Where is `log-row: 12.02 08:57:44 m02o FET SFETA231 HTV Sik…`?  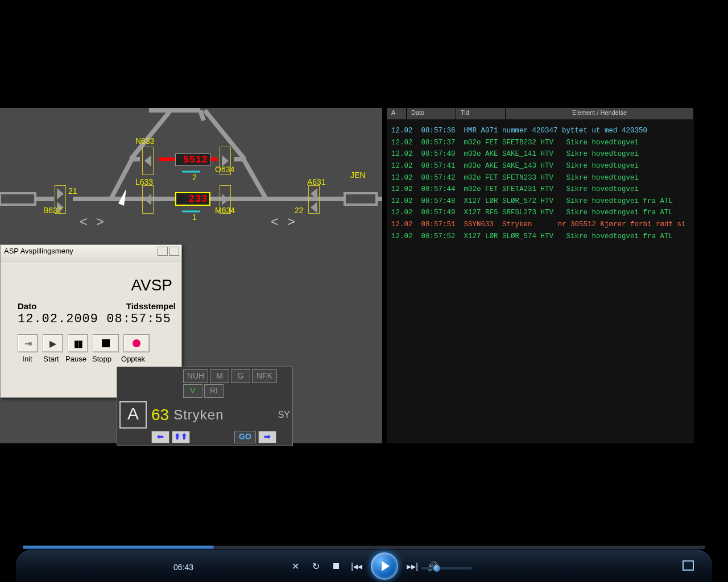
log-row: 12.02 08:57:44 m02o FET SFETA231 HTV Sik… is located at coordinates (540, 190).